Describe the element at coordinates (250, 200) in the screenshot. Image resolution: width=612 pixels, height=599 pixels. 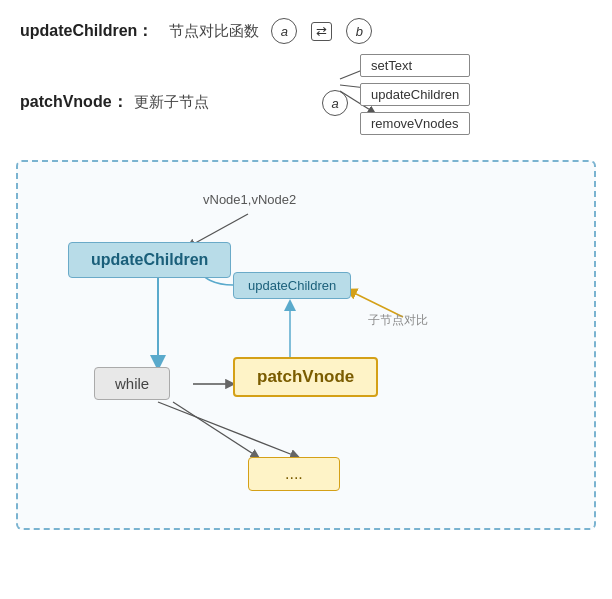
I see `vnode-label: vNode1,vNode2` at that location.